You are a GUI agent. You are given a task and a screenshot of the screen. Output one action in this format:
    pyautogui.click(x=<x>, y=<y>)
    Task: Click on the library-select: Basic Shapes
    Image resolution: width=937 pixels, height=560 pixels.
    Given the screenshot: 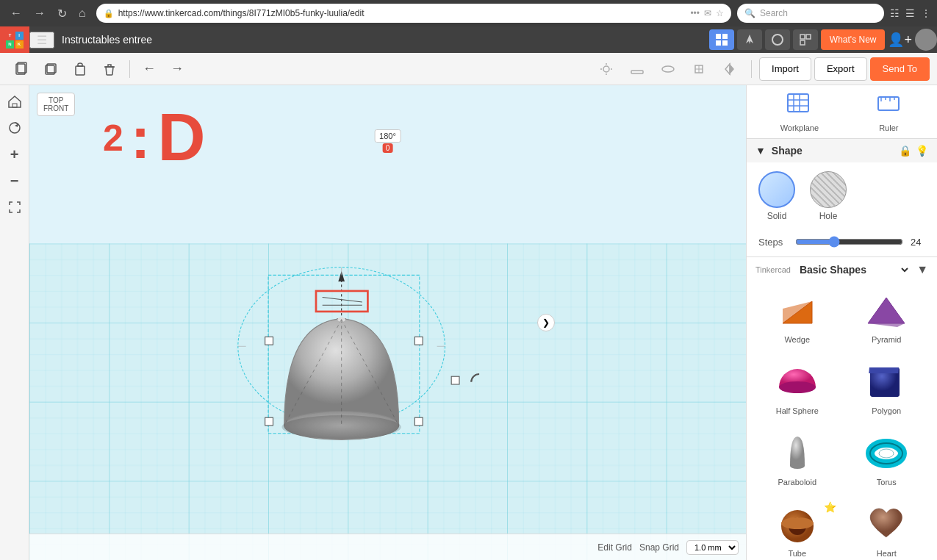 What is the action you would take?
    pyautogui.click(x=854, y=270)
    